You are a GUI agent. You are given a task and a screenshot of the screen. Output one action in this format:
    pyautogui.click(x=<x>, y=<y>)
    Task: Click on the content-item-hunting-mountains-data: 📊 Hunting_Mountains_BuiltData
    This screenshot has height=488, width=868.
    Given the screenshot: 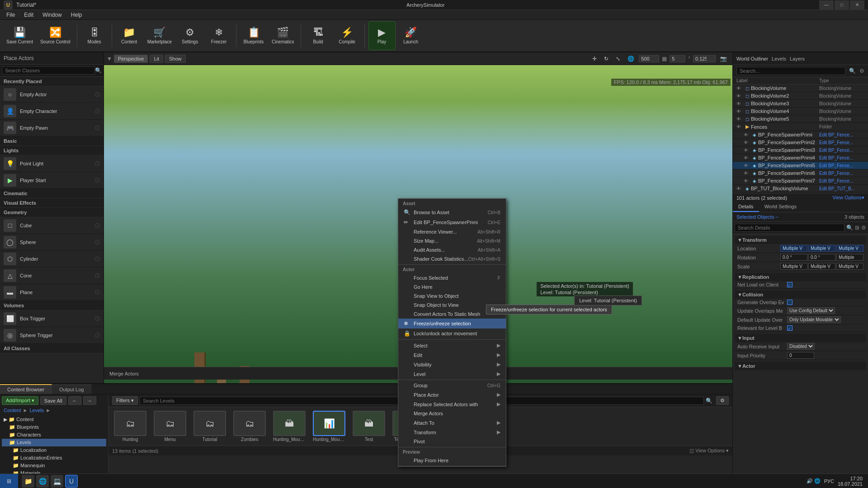 What is the action you would take?
    pyautogui.click(x=329, y=427)
    